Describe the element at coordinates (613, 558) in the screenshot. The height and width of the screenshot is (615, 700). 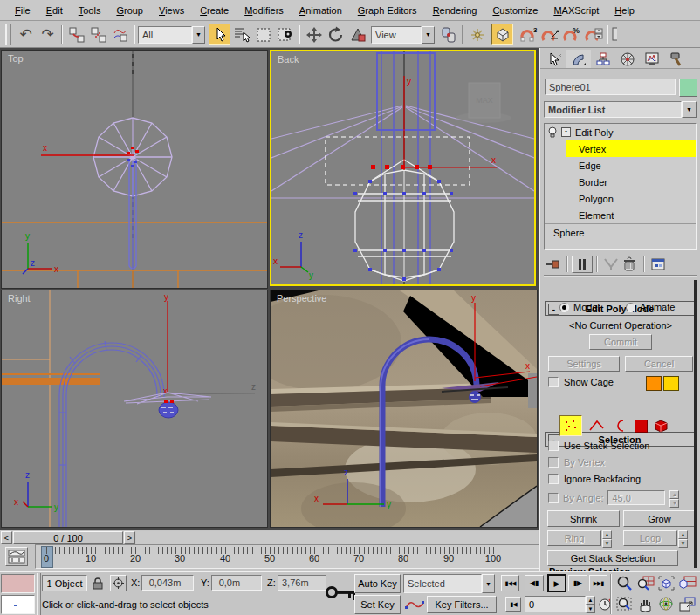
I see `get-stack-selection-button: Get Stack Selection` at that location.